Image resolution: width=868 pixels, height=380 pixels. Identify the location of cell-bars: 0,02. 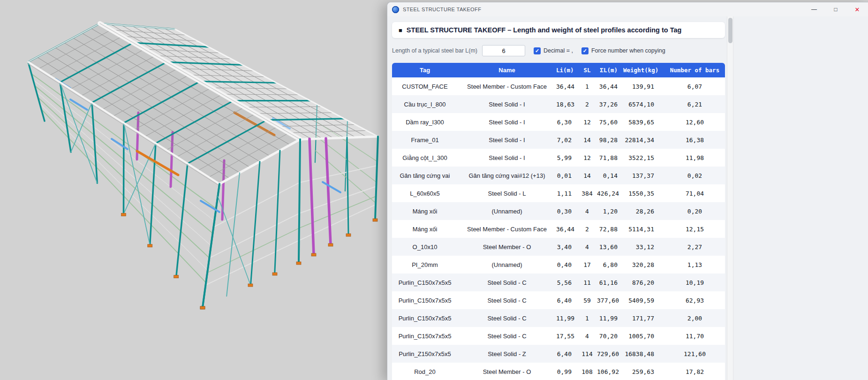
(695, 175).